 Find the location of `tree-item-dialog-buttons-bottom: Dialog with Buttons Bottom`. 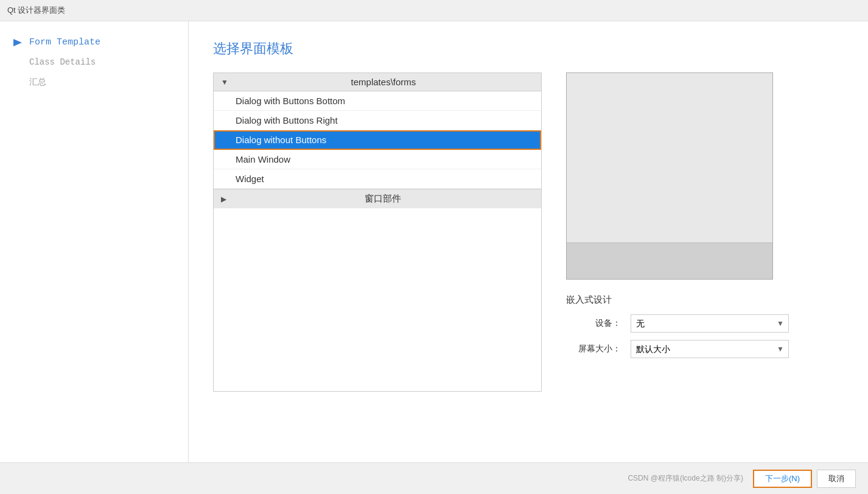

tree-item-dialog-buttons-bottom: Dialog with Buttons Bottom is located at coordinates (377, 101).